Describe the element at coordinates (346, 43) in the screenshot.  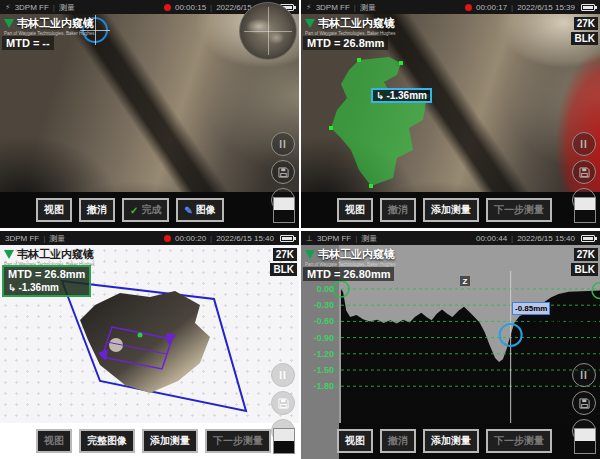
I see `mtd-readout: MTD = 26.8mm` at that location.